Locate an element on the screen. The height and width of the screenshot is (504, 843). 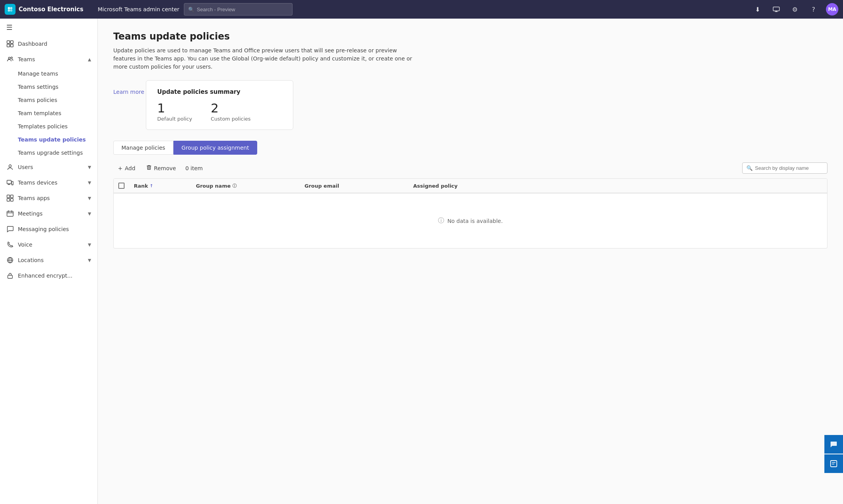
sidebar-item-messaging-policies: Messaging policies is located at coordinates (49, 229).